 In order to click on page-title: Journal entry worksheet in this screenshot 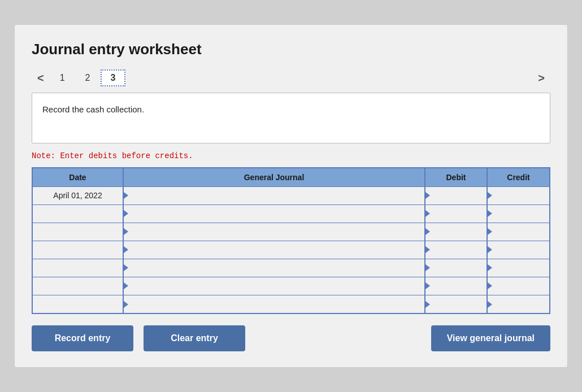, I will do `click(291, 50)`.